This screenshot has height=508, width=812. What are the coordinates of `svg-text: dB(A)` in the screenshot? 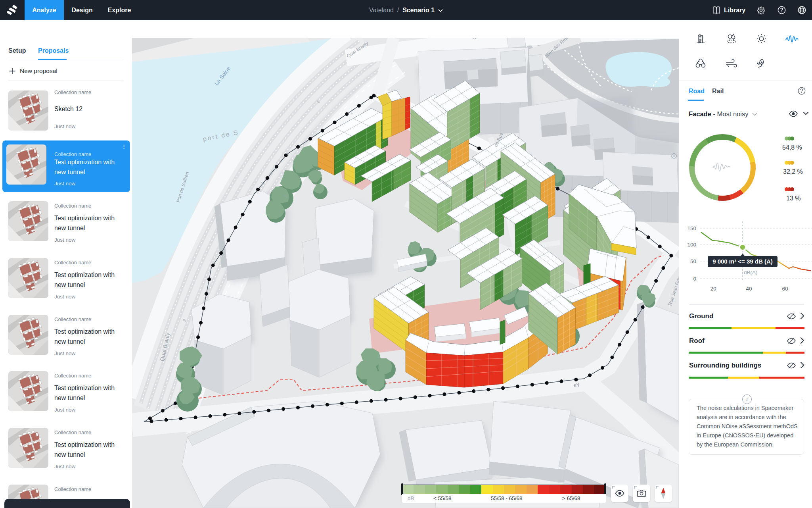 It's located at (751, 272).